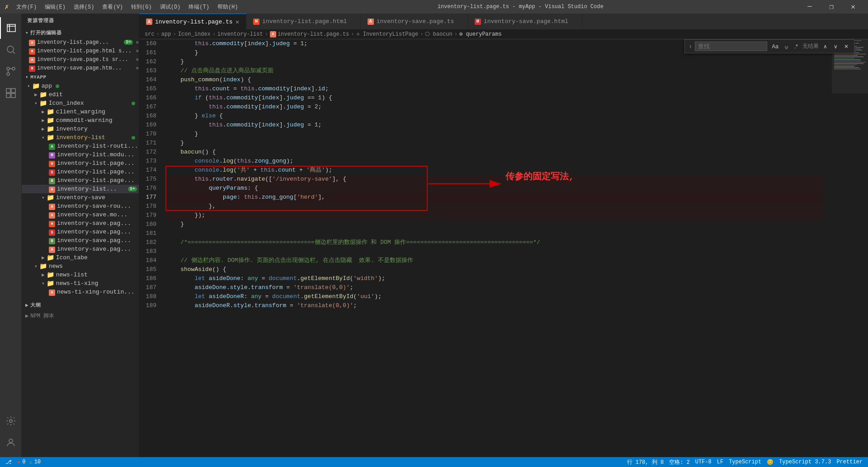 Image resolution: width=868 pixels, height=467 pixels. I want to click on search-icon, so click(11, 50).